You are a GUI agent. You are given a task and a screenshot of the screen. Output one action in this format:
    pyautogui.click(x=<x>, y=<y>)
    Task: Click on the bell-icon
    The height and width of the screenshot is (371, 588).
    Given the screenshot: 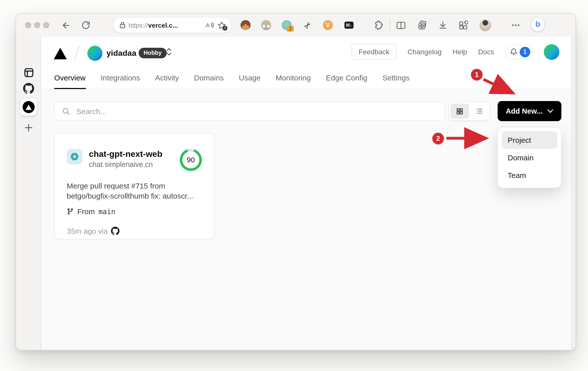 What is the action you would take?
    pyautogui.click(x=514, y=52)
    